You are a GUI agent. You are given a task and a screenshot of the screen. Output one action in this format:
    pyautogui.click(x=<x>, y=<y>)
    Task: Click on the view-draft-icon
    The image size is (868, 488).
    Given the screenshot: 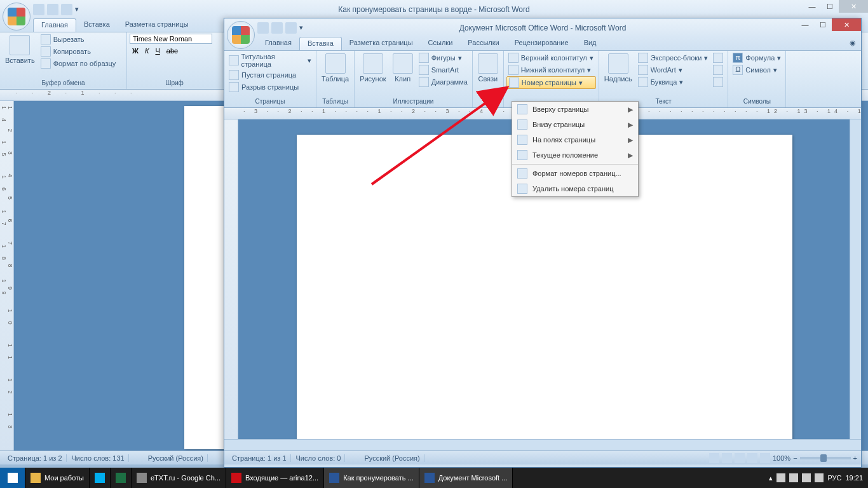 What is the action you would take?
    pyautogui.click(x=765, y=458)
    